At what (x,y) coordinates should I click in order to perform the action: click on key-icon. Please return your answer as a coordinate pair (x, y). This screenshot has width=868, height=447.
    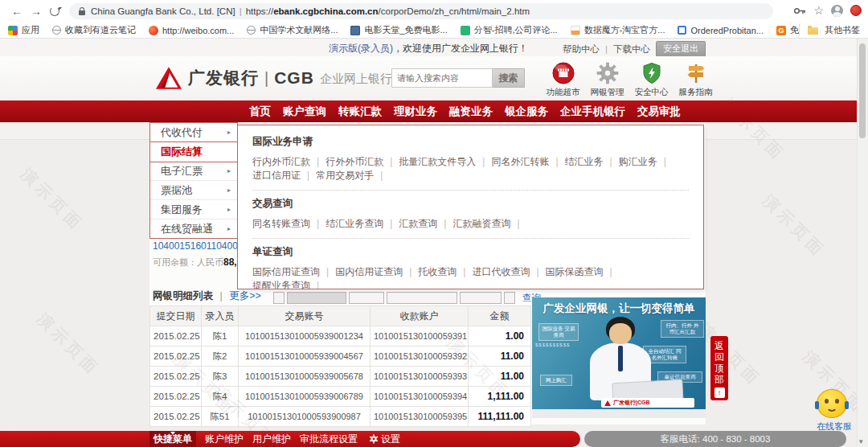
    Looking at the image, I should click on (800, 11).